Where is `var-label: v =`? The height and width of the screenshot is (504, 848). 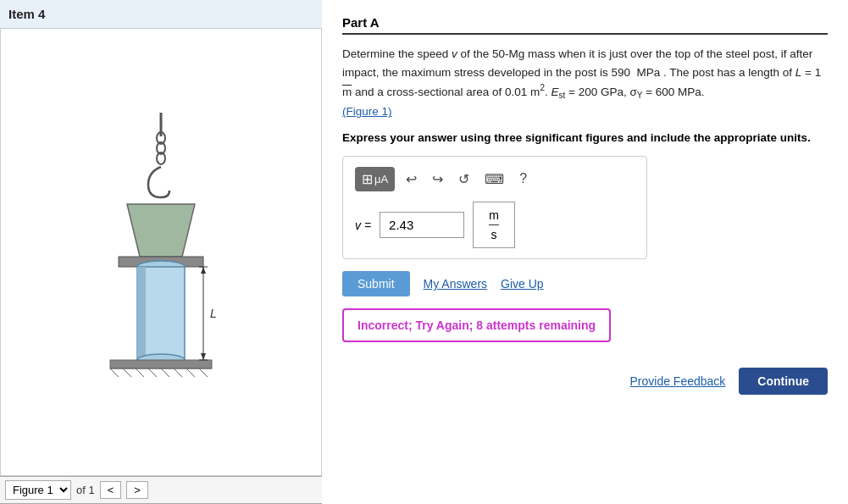 var-label: v = is located at coordinates (363, 225).